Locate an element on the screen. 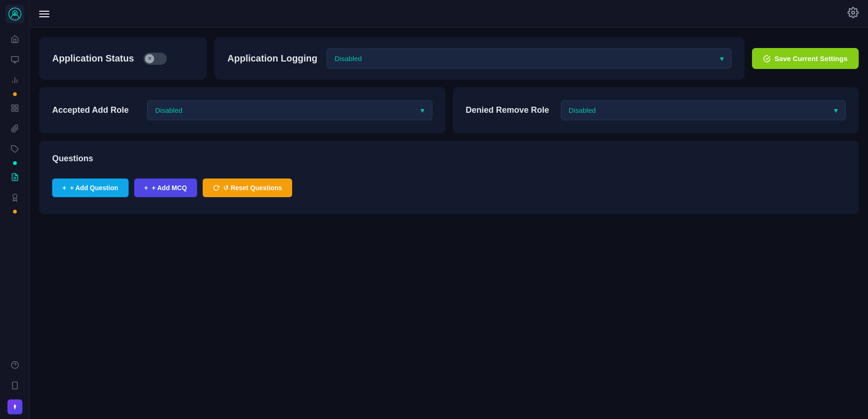 The image size is (868, 419). toggle-knob: ✕ is located at coordinates (150, 59).